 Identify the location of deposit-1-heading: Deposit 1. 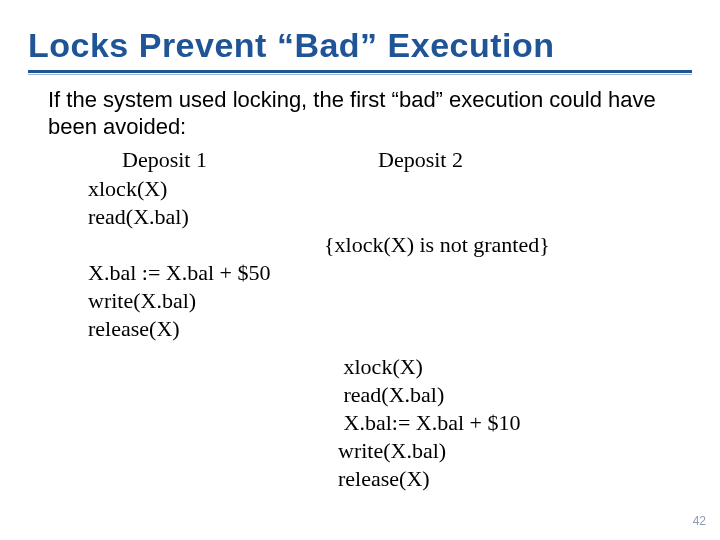
(230, 160).